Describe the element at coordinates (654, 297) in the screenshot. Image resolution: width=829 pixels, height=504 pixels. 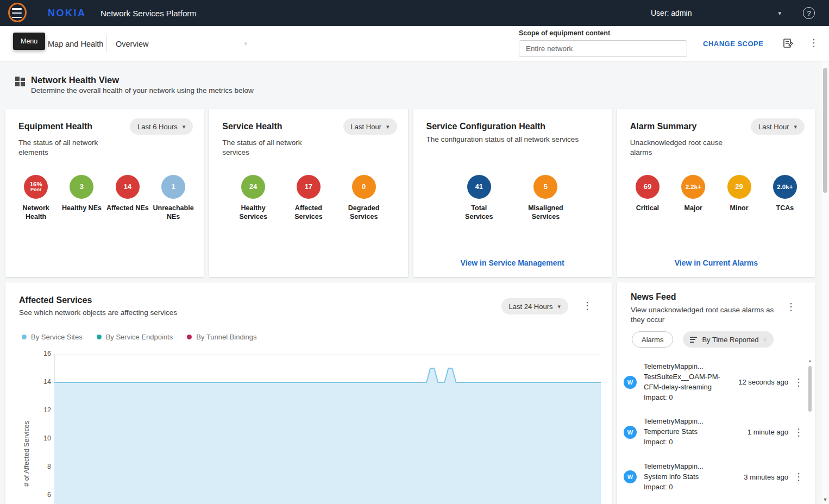
I see `card-title: News Feed` at that location.